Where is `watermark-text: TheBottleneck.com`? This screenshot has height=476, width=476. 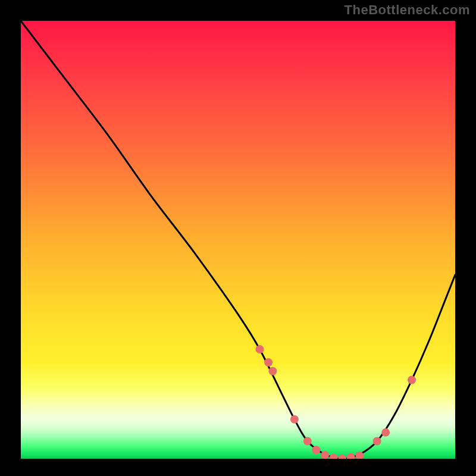
watermark-text: TheBottleneck.com is located at coordinates (407, 10).